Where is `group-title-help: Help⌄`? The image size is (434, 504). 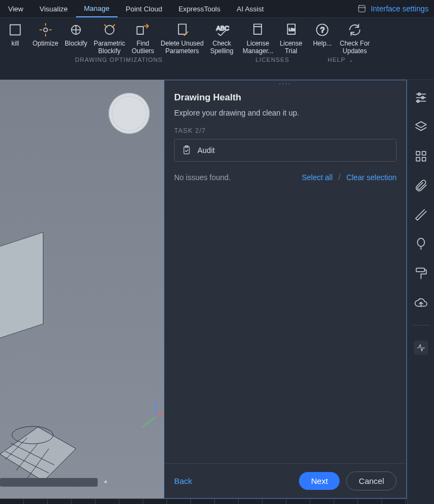
group-title-help: Help⌄ is located at coordinates (341, 60).